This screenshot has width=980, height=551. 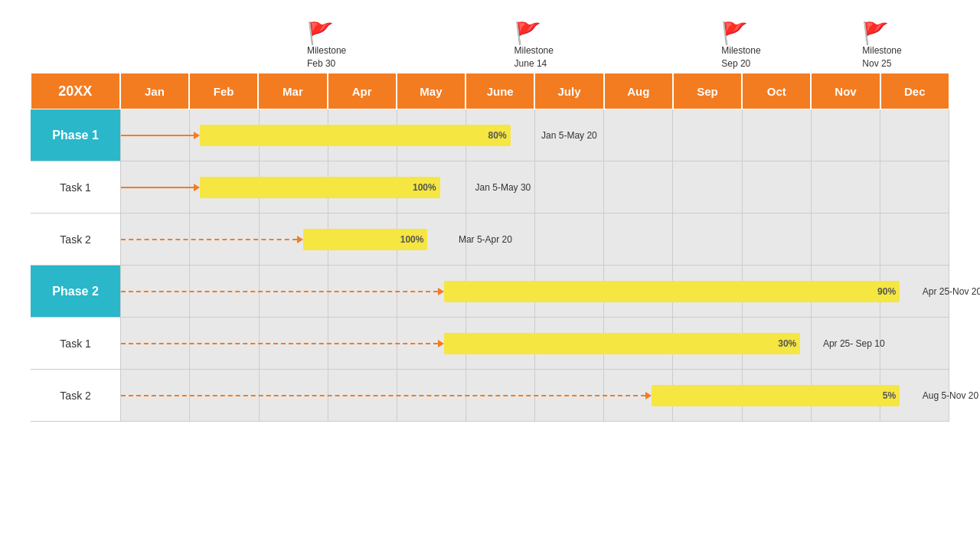 What do you see at coordinates (326, 47) in the screenshot?
I see `milestone-m1: 🚩 MilestoneFeb 30` at bounding box center [326, 47].